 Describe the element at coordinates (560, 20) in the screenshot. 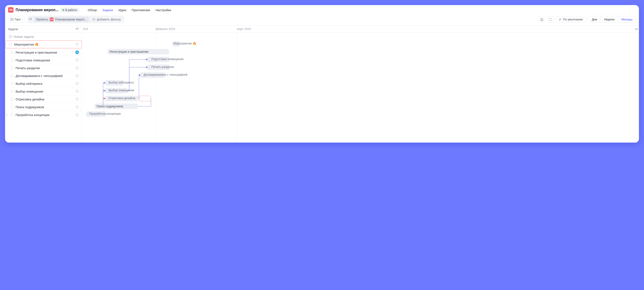

I see `sort-icon` at that location.